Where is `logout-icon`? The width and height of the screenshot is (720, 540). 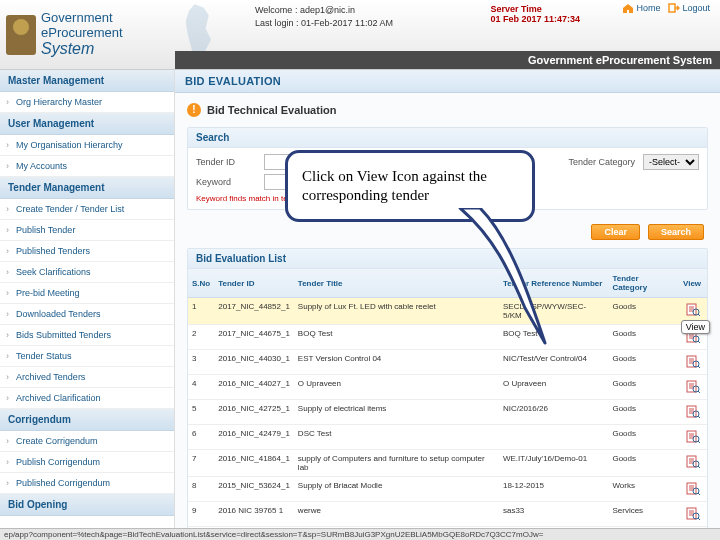
logout-icon is located at coordinates (674, 8).